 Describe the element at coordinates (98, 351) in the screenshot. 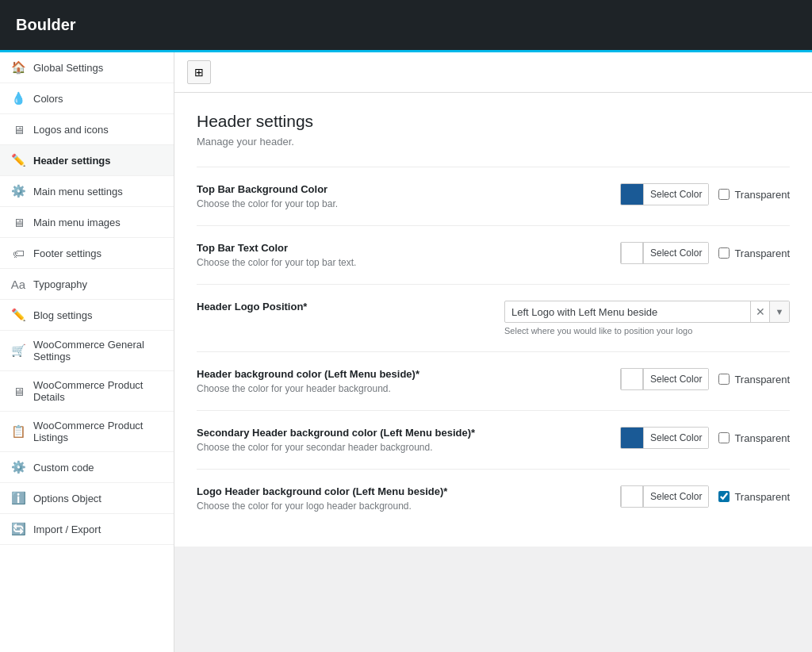

I see `sidebar-label-woocommerce-general: WooCommerce General Settings` at that location.